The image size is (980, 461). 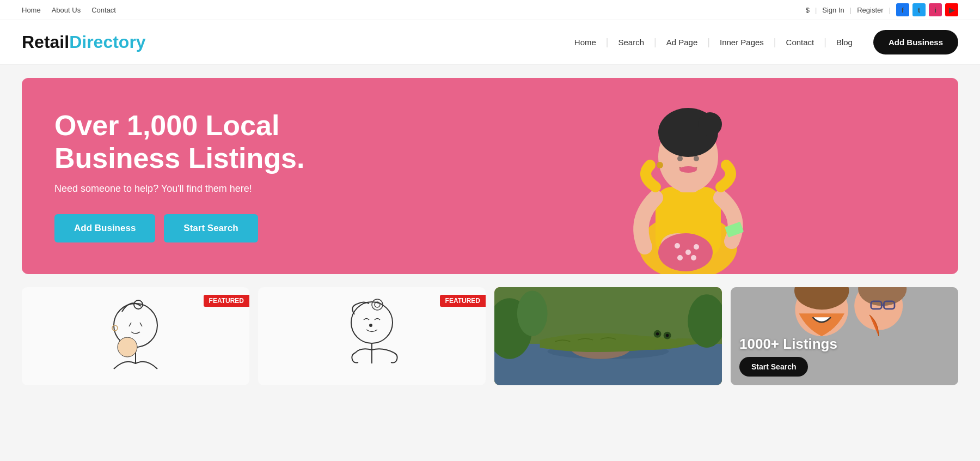 I want to click on topbar-about-link: About Us, so click(x=66, y=10).